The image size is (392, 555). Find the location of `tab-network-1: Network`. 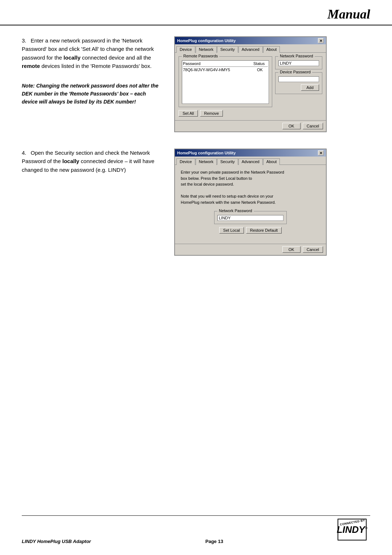

tab-network-1: Network is located at coordinates (206, 49).